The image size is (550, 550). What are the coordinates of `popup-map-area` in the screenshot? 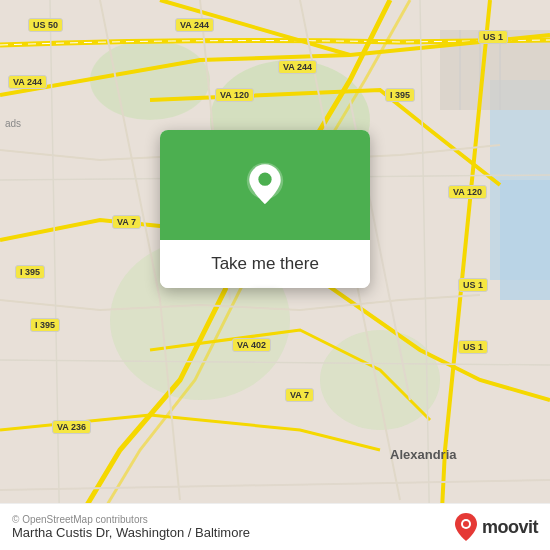 It's located at (265, 185).